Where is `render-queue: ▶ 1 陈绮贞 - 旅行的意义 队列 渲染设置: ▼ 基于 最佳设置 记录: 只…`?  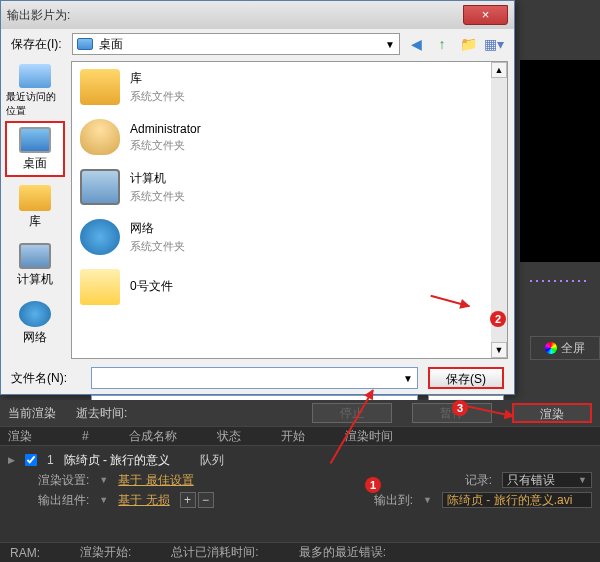 render-queue: ▶ 1 陈绮贞 - 旅行的意义 队列 渲染设置: ▼ 基于 最佳设置 记录: 只… is located at coordinates (300, 480).